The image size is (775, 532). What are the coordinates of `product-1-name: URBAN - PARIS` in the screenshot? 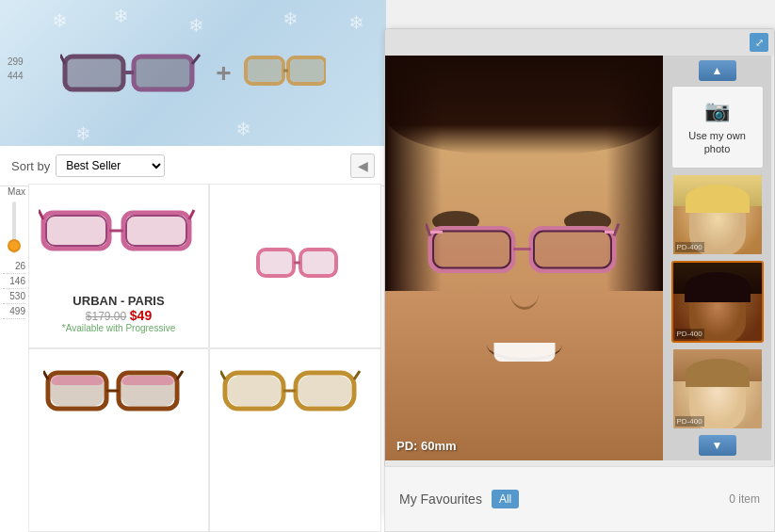 It's located at (119, 301).